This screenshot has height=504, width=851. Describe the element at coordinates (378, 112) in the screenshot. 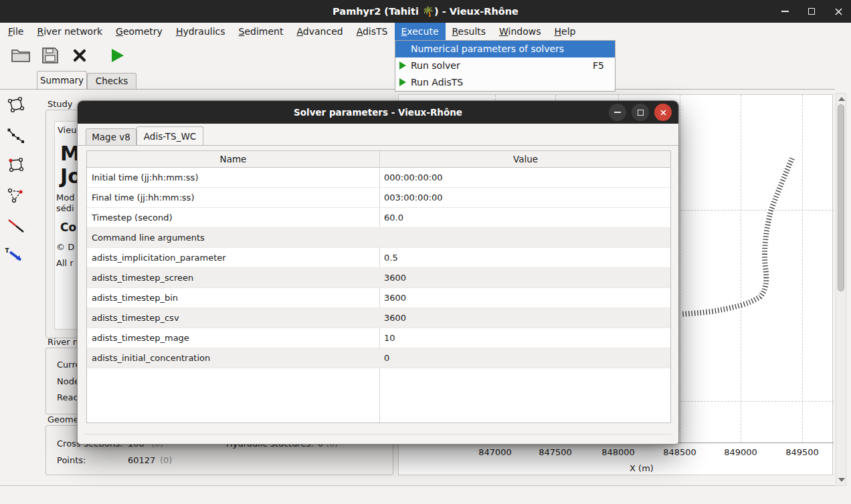

I see `dialog-titlebar: Solver parameters - Vieux-Rhône` at that location.